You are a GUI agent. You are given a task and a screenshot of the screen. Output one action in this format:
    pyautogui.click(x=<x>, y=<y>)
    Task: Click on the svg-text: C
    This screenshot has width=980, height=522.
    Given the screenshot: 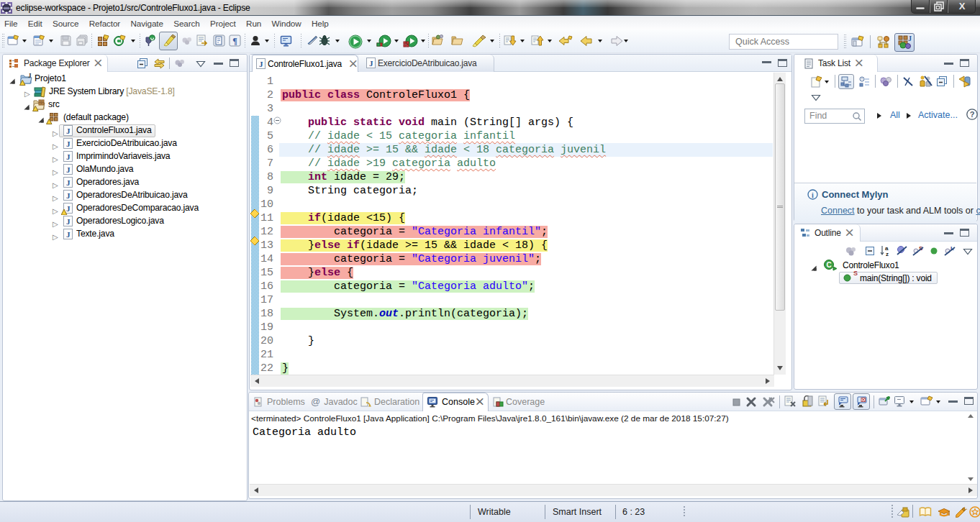 What is the action you would take?
    pyautogui.click(x=829, y=265)
    